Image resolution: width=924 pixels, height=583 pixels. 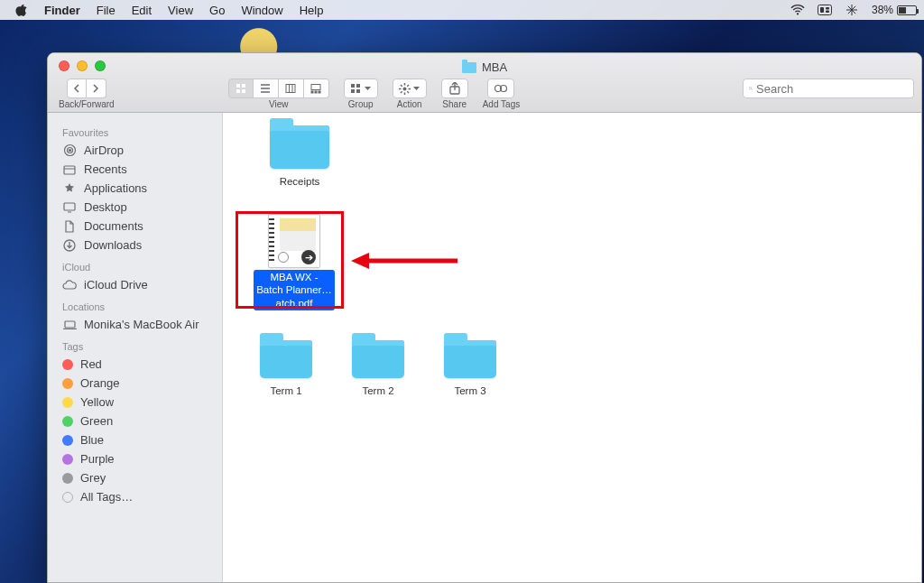 I want to click on menu-file: File, so click(x=106, y=11).